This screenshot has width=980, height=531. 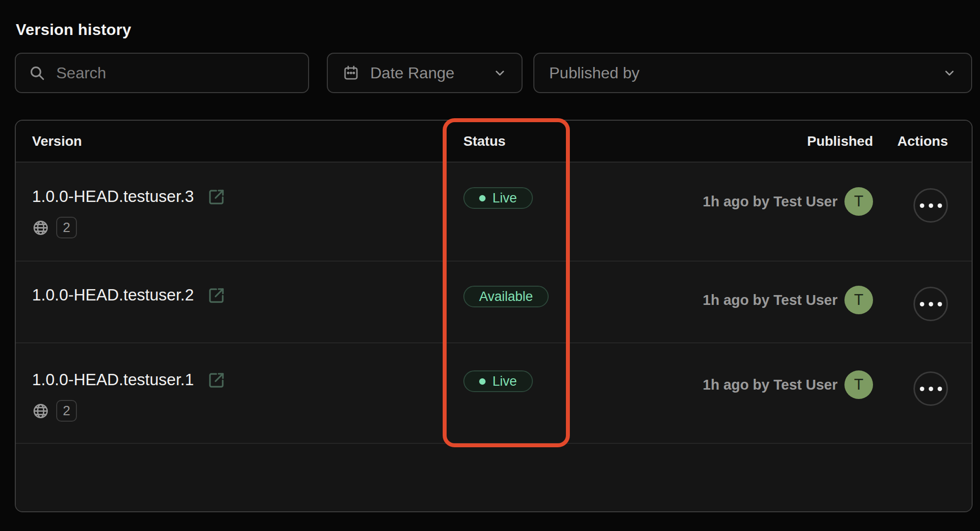 What do you see at coordinates (753, 73) in the screenshot?
I see `published-by-dropdown: Published by` at bounding box center [753, 73].